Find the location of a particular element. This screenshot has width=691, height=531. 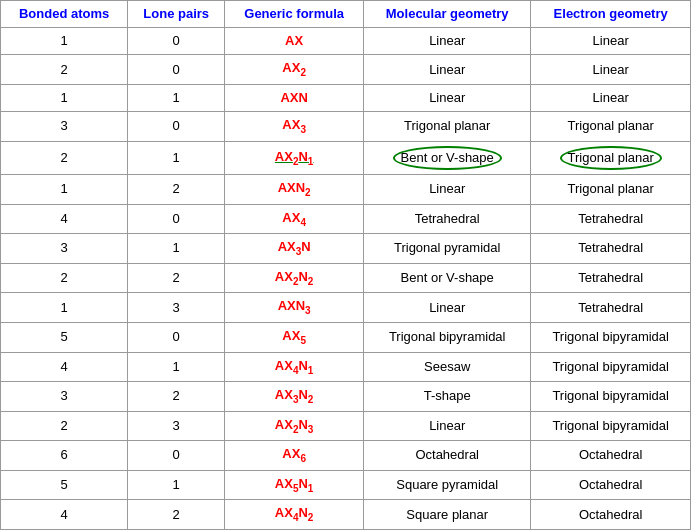

formula-cell: AXN is located at coordinates (294, 98).